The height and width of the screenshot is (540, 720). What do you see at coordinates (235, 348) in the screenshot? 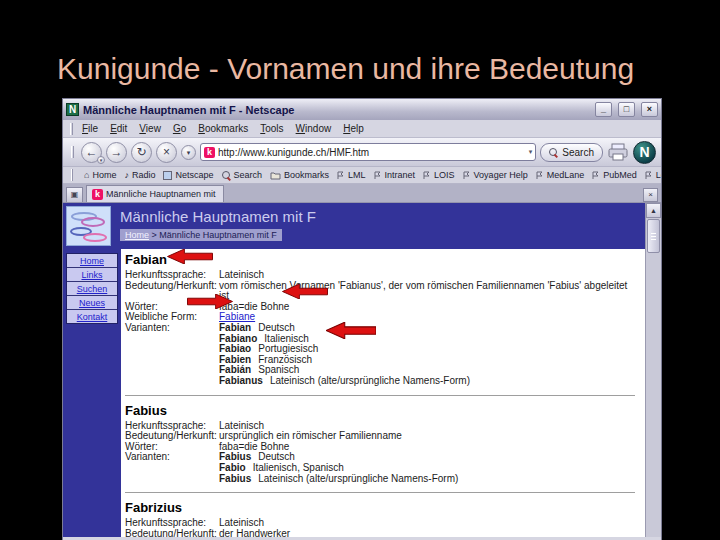
I see `variant-name: Fabiao` at bounding box center [235, 348].